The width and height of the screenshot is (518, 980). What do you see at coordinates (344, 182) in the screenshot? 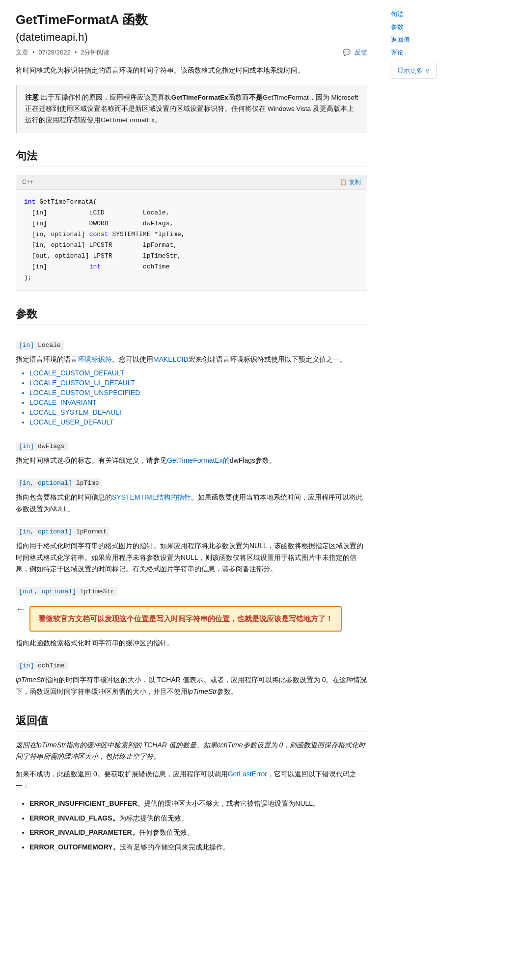
I see `copy-icon: 📋` at bounding box center [344, 182].